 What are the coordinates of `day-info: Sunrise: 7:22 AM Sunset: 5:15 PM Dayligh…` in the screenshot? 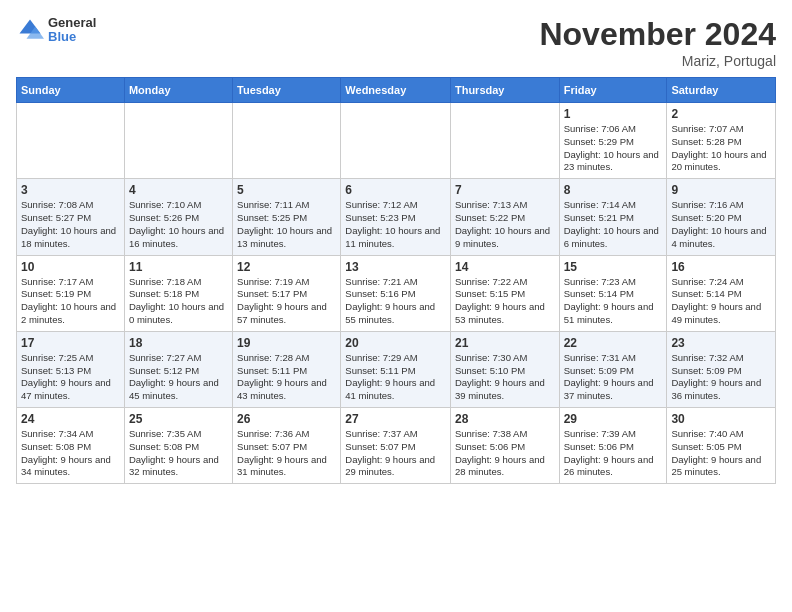 It's located at (505, 302).